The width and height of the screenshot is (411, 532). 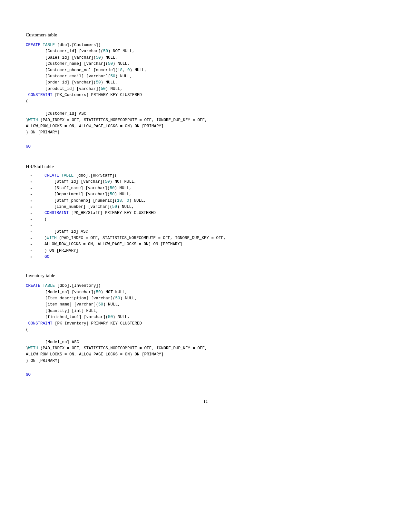 I want to click on list-item: ALLOW_ROW_LOCKS = ON, ALLOW_PAGE_LOCKS =…, so click(x=210, y=244).